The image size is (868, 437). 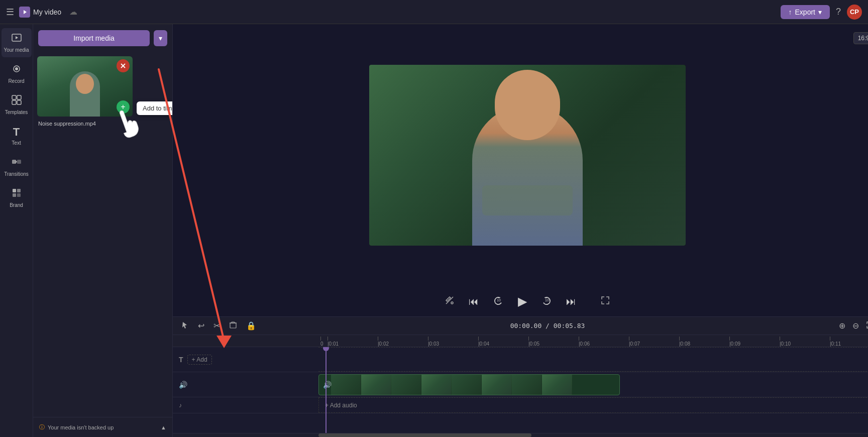 What do you see at coordinates (520, 435) in the screenshot?
I see `timeline-scrollbar` at bounding box center [520, 435].